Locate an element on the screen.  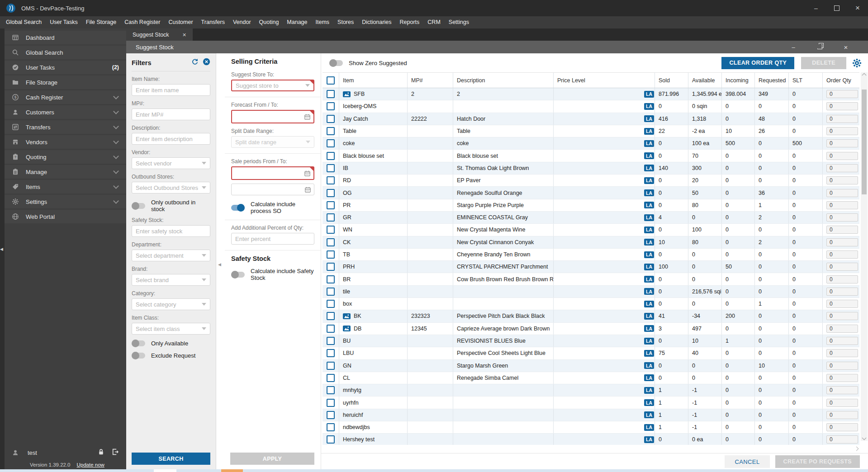
description-field is located at coordinates (171, 139).